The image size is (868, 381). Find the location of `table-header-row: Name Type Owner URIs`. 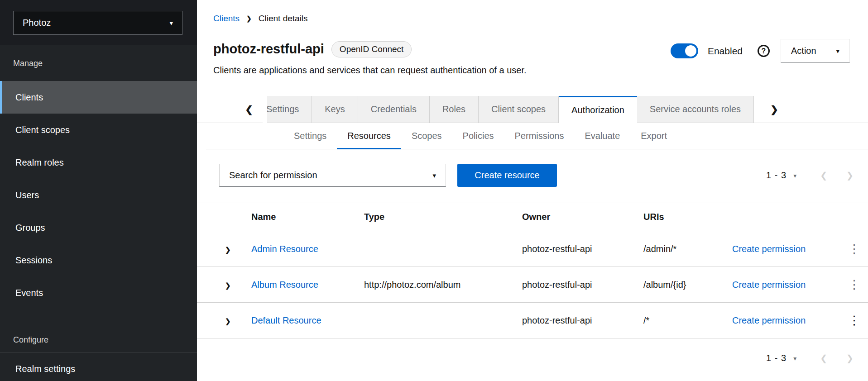

table-header-row: Name Type Owner URIs is located at coordinates (532, 217).